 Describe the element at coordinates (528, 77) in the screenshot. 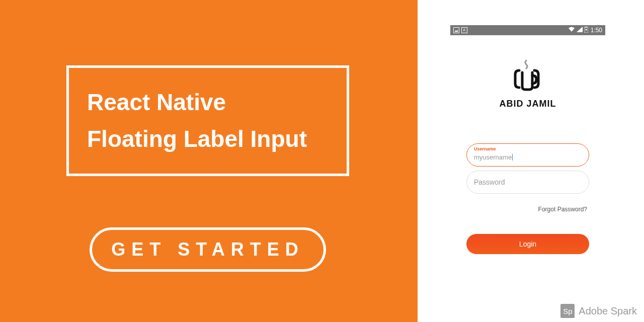

I see `logo-area: ABID JAMIL` at that location.